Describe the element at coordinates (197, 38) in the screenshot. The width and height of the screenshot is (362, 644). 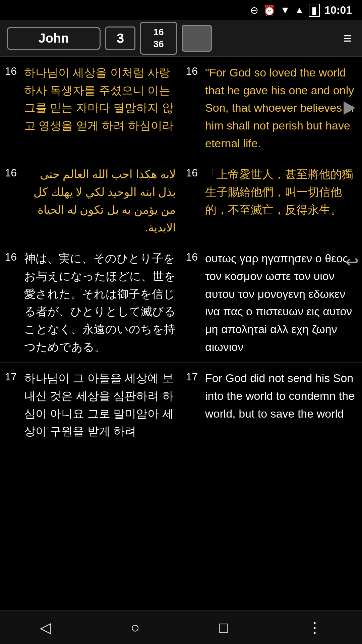
I see `color-picker` at that location.